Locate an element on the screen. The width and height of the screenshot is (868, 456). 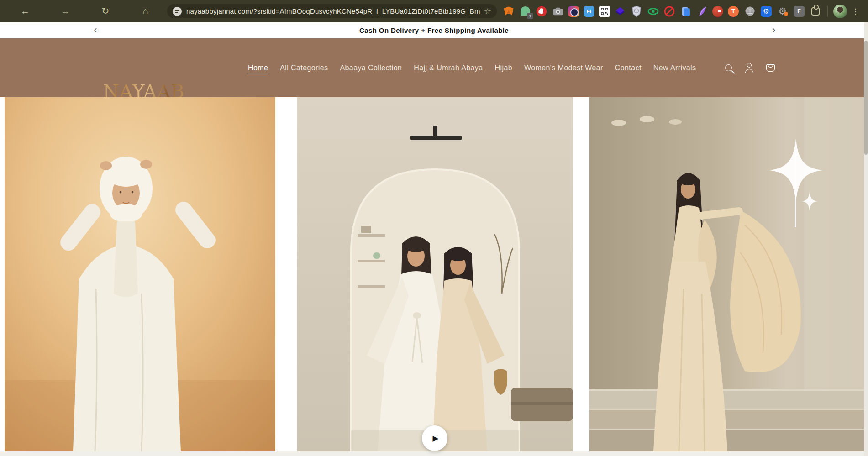
nav-item-new-arrivals: New Arrivals is located at coordinates (675, 68).